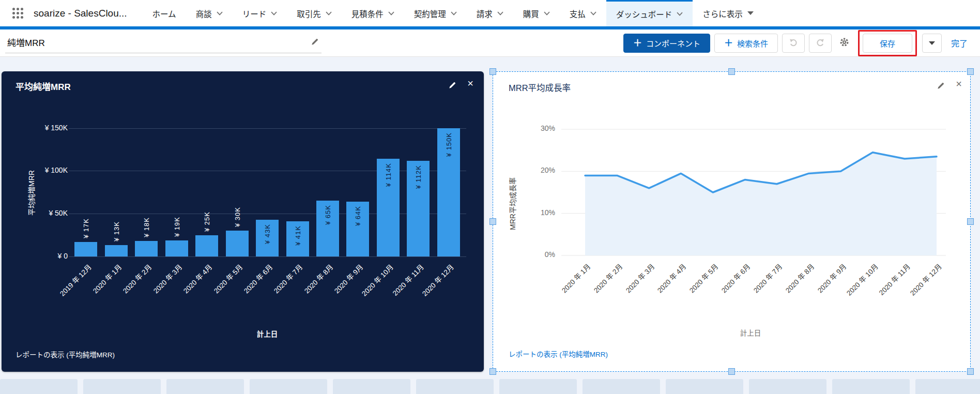  I want to click on triangle-down-icon, so click(751, 13).